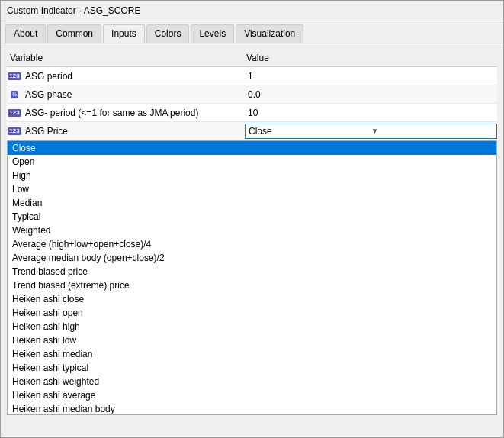 This screenshot has height=438, width=504. What do you see at coordinates (14, 131) in the screenshot?
I see `row-icon-4: 123` at bounding box center [14, 131].